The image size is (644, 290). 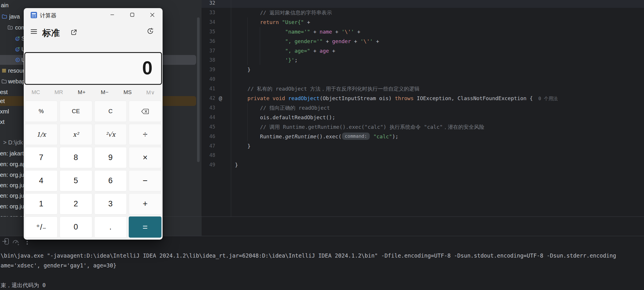 I want to click on key-9: 9, so click(x=111, y=157).